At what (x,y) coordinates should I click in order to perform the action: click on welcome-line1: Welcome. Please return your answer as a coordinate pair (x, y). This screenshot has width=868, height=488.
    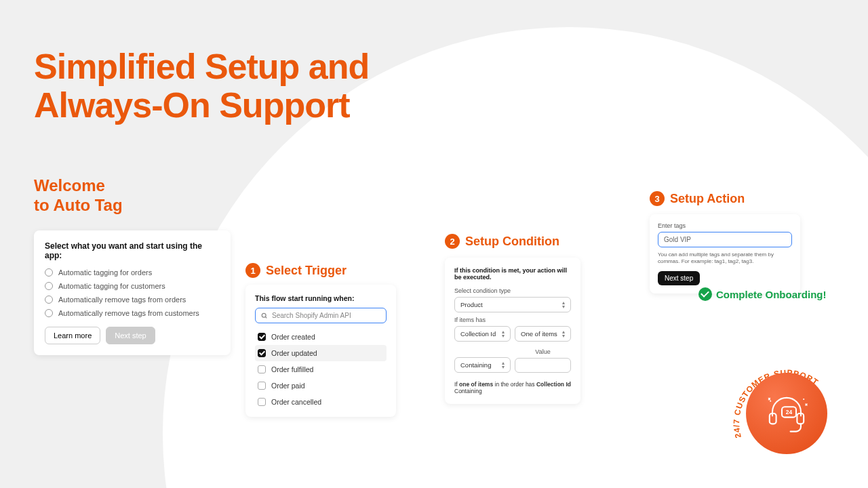
    Looking at the image, I should click on (79, 186).